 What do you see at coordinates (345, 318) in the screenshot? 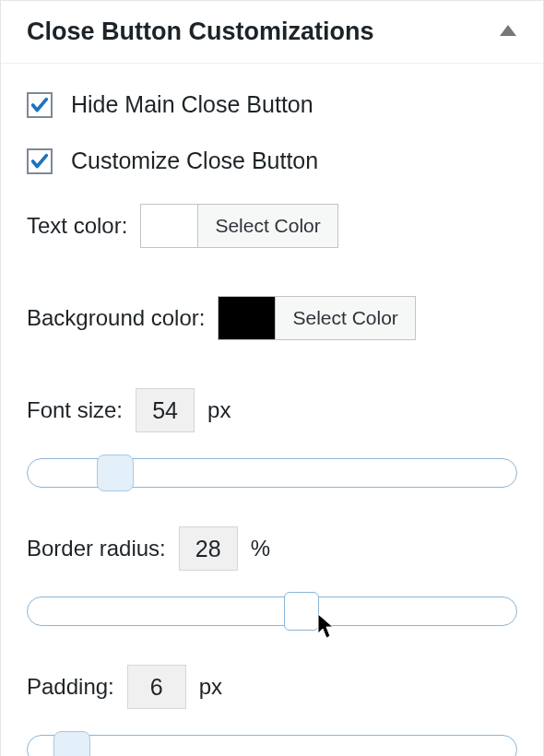
I see `background-color-select-button: Select Color` at bounding box center [345, 318].